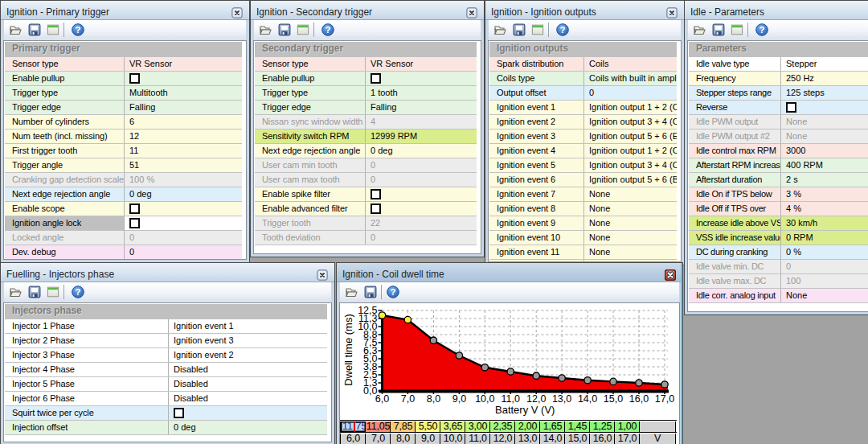 Image resolution: width=868 pixels, height=444 pixels. I want to click on svg-text: 10,0, so click(485, 399).